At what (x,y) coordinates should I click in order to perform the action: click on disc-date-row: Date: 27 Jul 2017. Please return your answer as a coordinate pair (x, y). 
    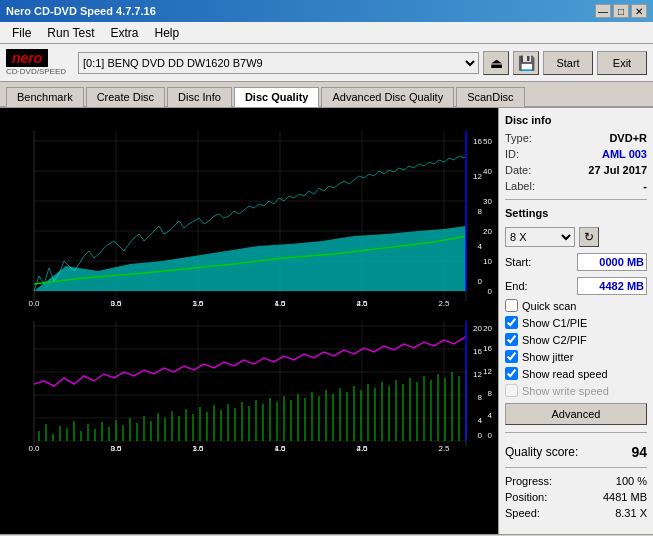
    Looking at the image, I should click on (576, 170).